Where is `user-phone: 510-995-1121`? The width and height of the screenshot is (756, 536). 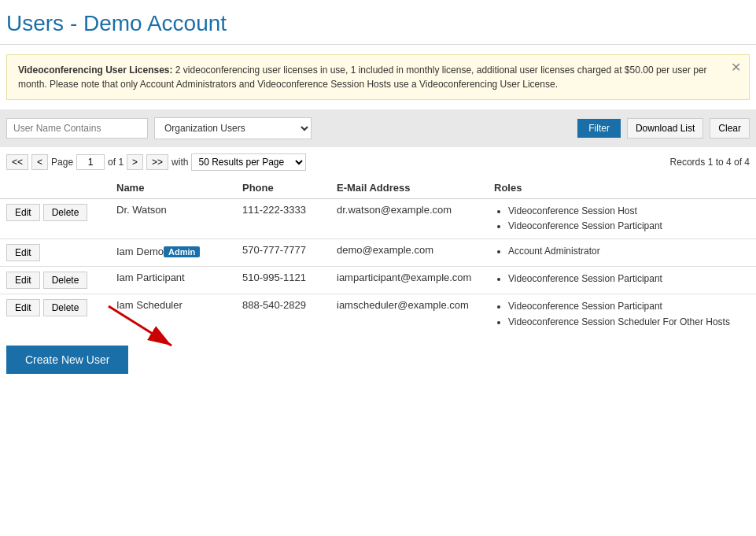 user-phone: 510-995-1121 is located at coordinates (283, 280).